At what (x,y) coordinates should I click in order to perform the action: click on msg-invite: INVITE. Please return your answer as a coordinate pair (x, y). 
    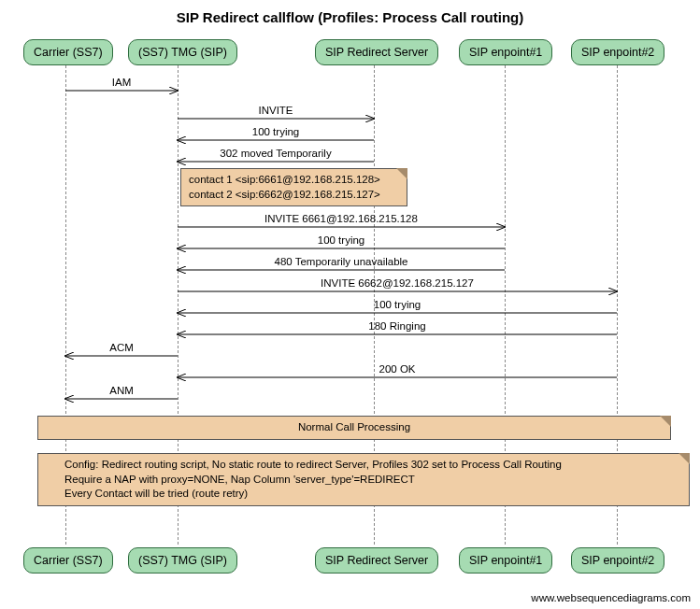
    Looking at the image, I should click on (276, 110).